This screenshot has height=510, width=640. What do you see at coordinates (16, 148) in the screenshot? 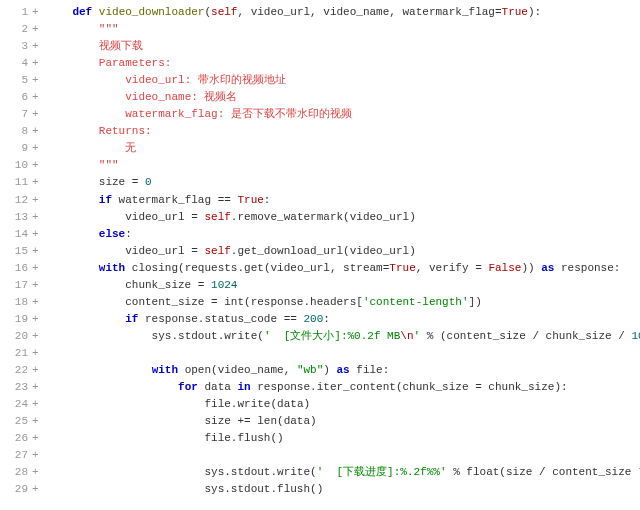
I see `line-number: 9` at bounding box center [16, 148].